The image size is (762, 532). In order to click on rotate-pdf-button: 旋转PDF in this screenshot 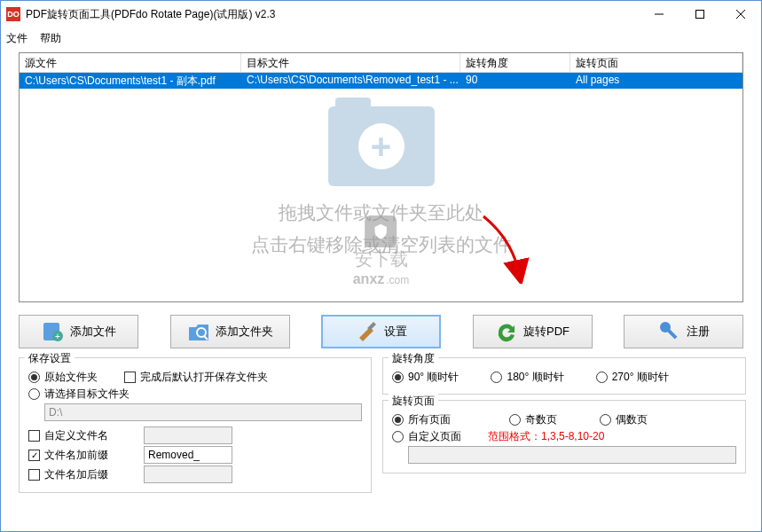, I will do `click(532, 332)`.